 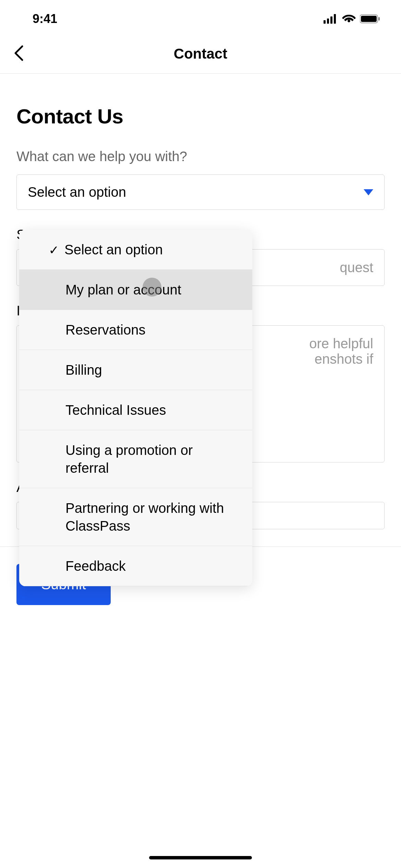 I want to click on home-indicator, so click(x=200, y=858).